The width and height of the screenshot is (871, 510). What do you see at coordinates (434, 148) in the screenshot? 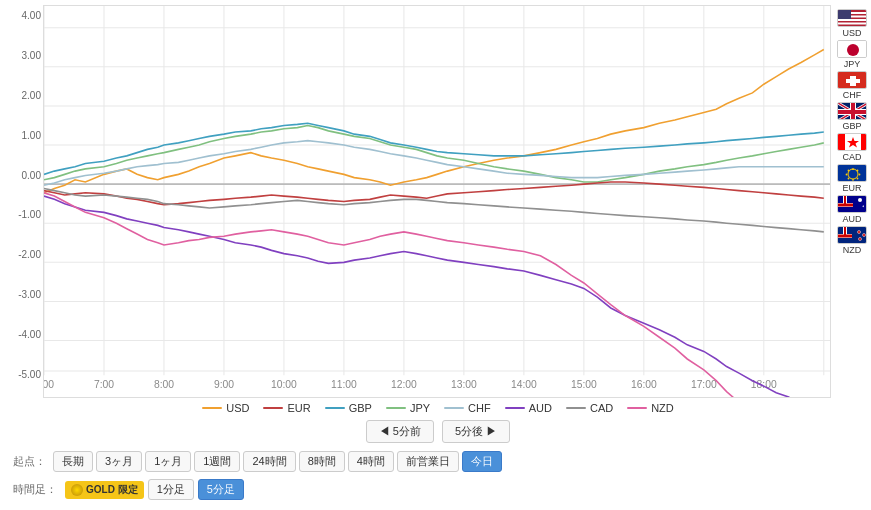
I see `gbp-line` at bounding box center [434, 148].